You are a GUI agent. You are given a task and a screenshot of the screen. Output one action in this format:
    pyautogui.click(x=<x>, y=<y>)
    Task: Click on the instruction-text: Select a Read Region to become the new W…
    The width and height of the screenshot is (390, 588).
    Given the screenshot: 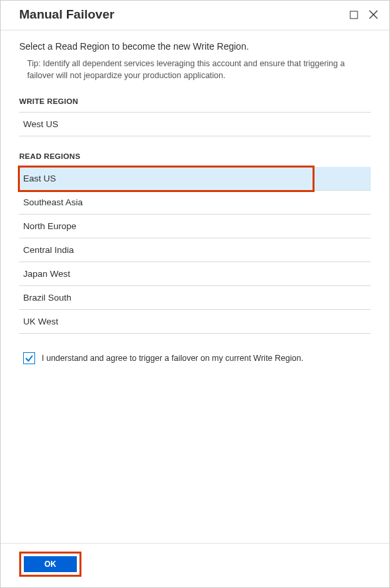 What is the action you would take?
    pyautogui.click(x=195, y=46)
    